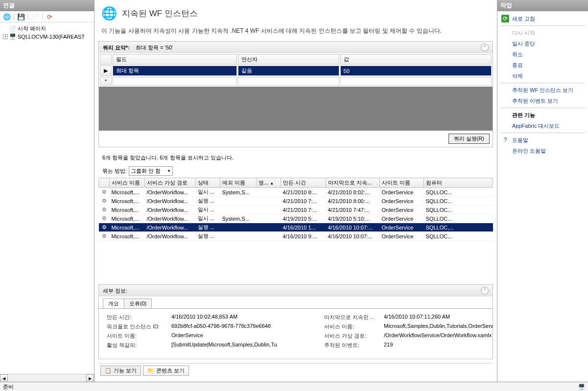  Describe the element at coordinates (47, 37) in the screenshot. I see `tree-server-node: + 🖥️ SQLLOCVM-130(FAREAST` at that location.